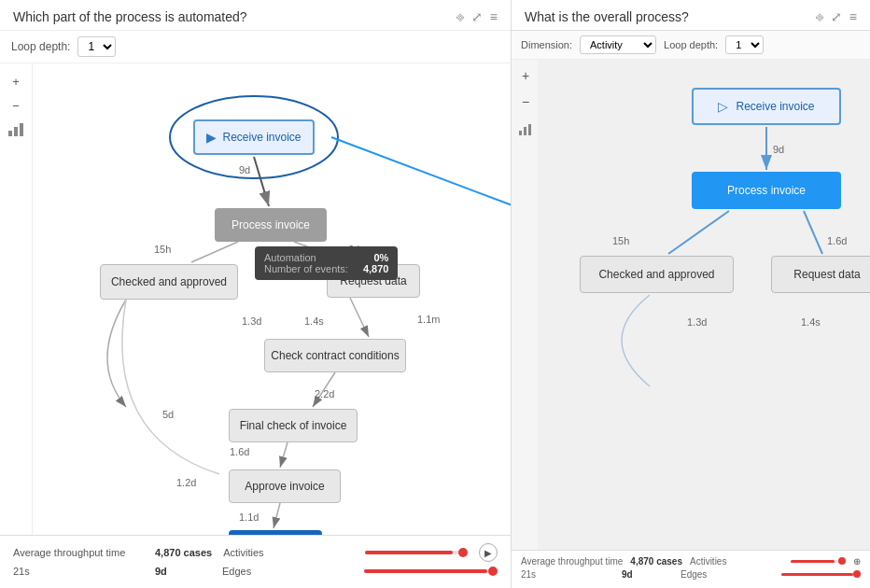  I want to click on node-receive-invoice: ▶ Receive invoice, so click(254, 137).